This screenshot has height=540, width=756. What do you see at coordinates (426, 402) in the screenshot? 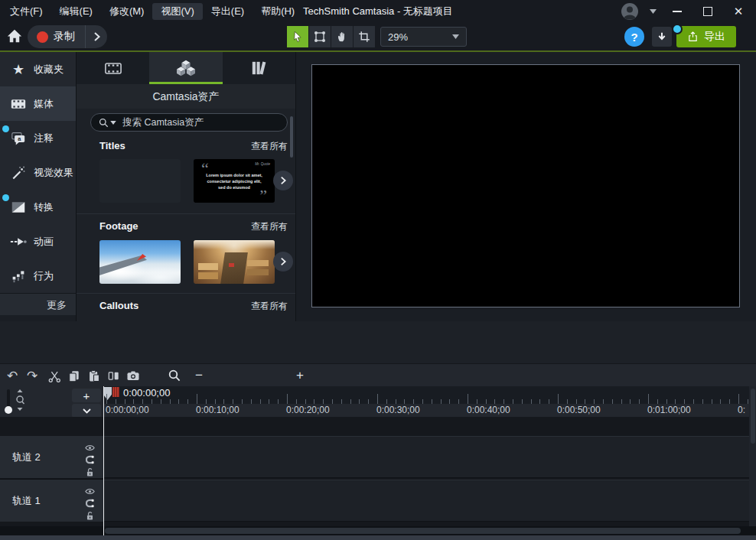
I see `timeline-ruler: 0:00:00;00 0:00:00;00 0:00:10;00 0:00:20…` at bounding box center [426, 402].